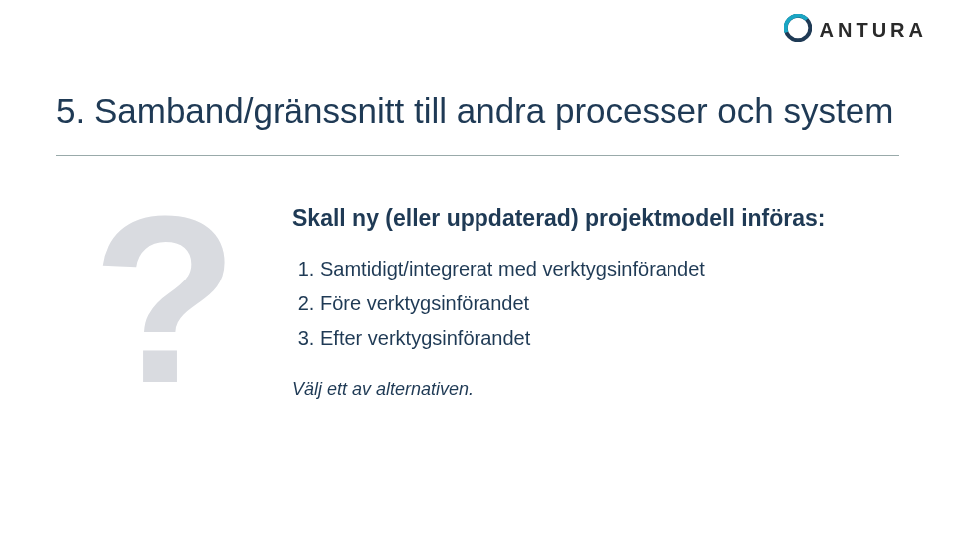 The width and height of the screenshot is (955, 560). I want to click on list-item: Före verktygsinförandet, so click(610, 304).